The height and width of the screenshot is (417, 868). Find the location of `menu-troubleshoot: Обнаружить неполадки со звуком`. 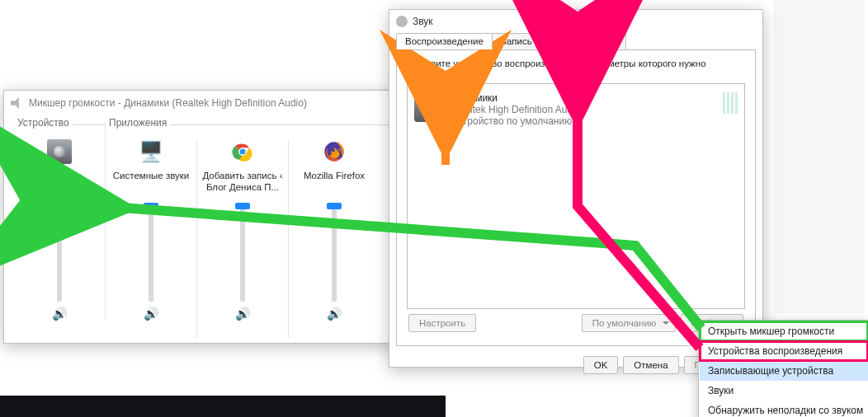

menu-troubleshoot: Обнаружить неполадки со звуком is located at coordinates (784, 409).